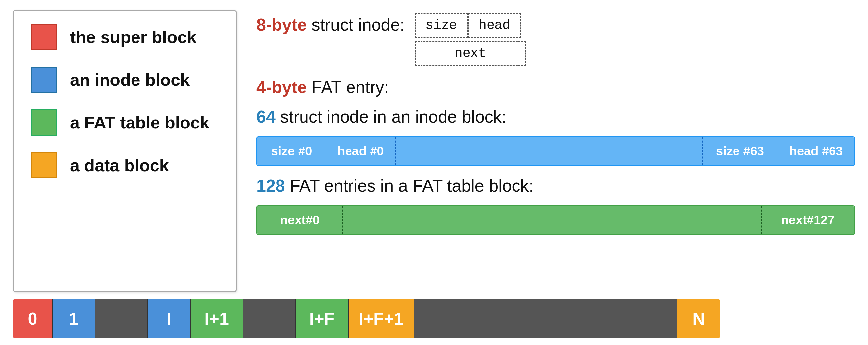 The height and width of the screenshot is (345, 868). What do you see at coordinates (556, 86) in the screenshot?
I see `fat-entry-row: 4-byte FAT entry:` at bounding box center [556, 86].